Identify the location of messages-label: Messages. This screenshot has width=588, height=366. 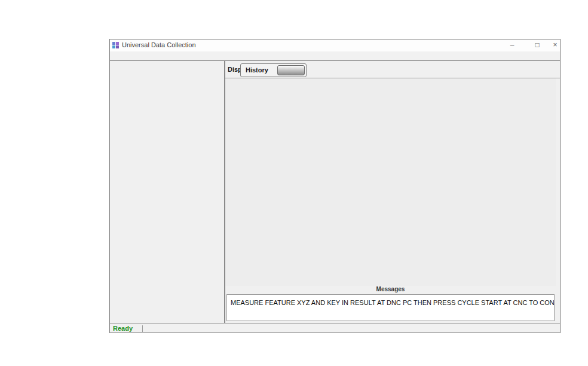
(391, 290).